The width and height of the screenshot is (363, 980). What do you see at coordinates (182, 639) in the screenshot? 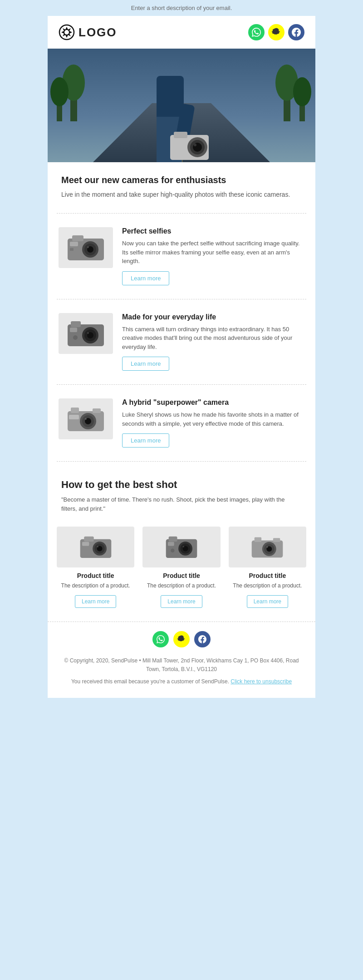
I see `footer-snapchat-btn` at bounding box center [182, 639].